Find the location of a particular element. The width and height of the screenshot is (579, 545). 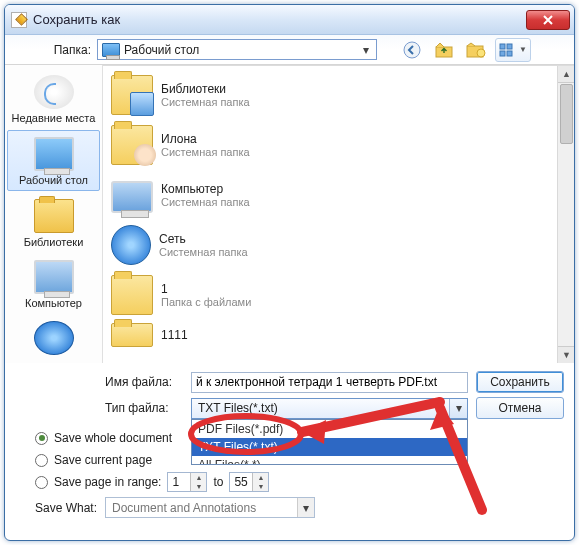

new-folder-button is located at coordinates (476, 50).